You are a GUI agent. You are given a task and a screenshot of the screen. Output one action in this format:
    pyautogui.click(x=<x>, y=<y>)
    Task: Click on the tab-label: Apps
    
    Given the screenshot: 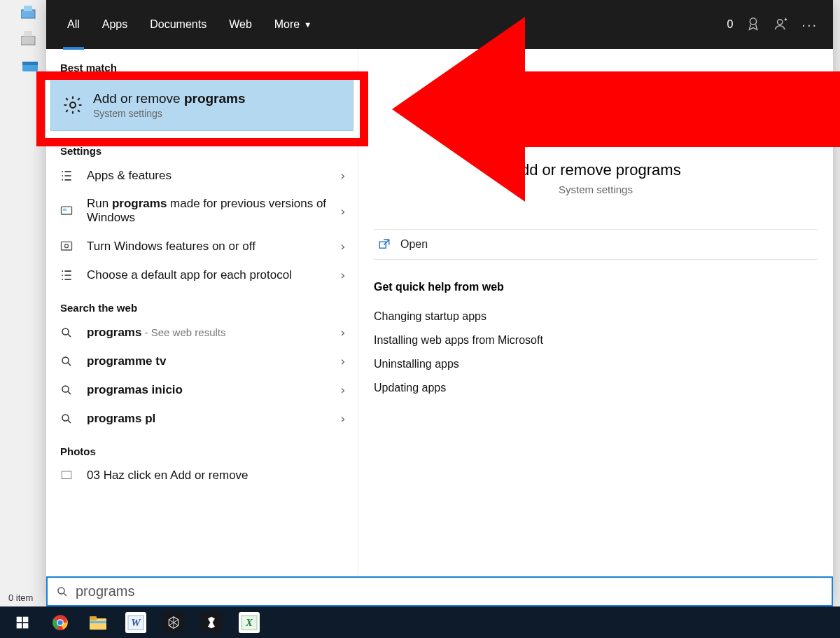 What is the action you would take?
    pyautogui.click(x=115, y=25)
    